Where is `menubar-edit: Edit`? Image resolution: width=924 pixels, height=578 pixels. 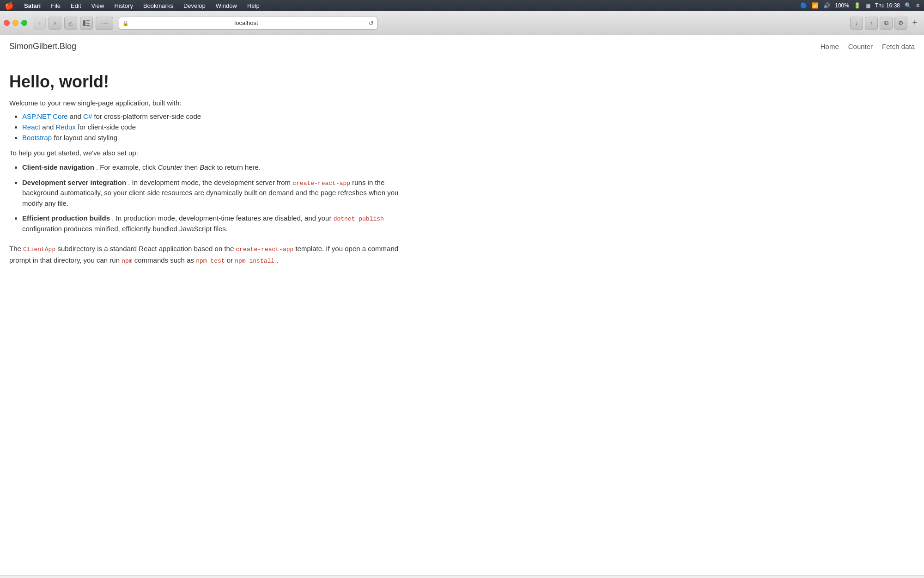
menubar-edit: Edit is located at coordinates (76, 6).